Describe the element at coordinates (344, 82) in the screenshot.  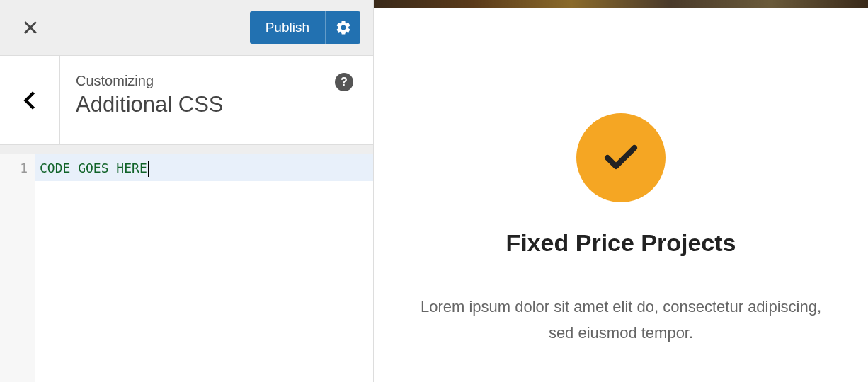
I see `help-button: ?` at that location.